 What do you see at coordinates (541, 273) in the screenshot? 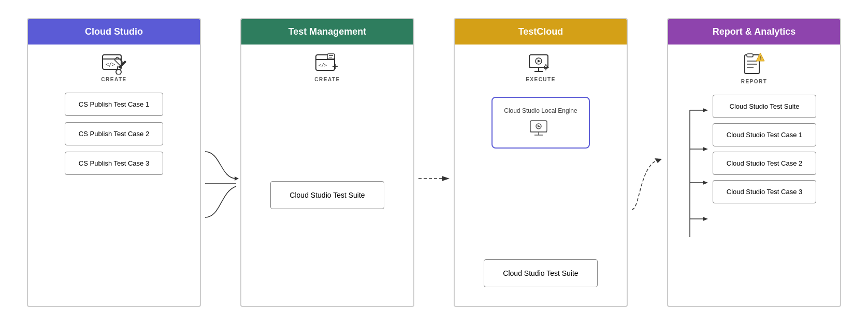
I see `tc-suite-box: Cloud Studio Test Suite` at bounding box center [541, 273].